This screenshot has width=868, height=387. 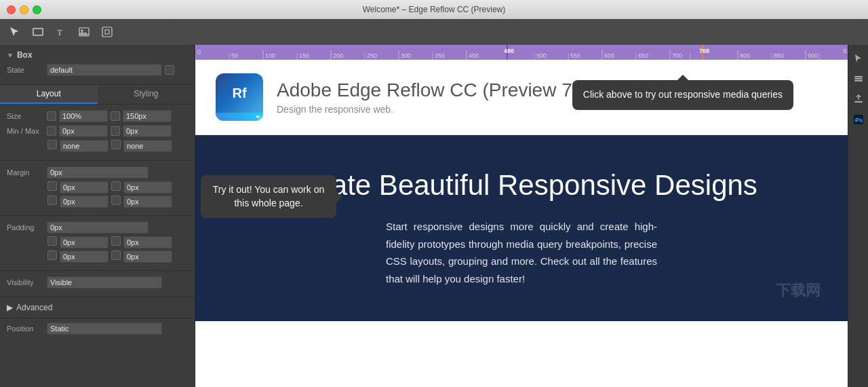 I want to click on box-section: ▼ Box State default, so click(x=98, y=65).